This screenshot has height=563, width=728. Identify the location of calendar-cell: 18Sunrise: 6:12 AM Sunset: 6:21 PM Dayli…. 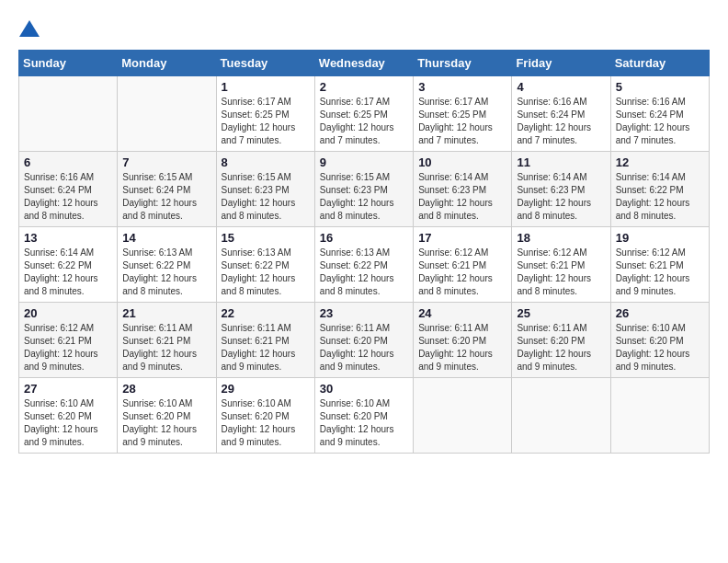
(561, 265).